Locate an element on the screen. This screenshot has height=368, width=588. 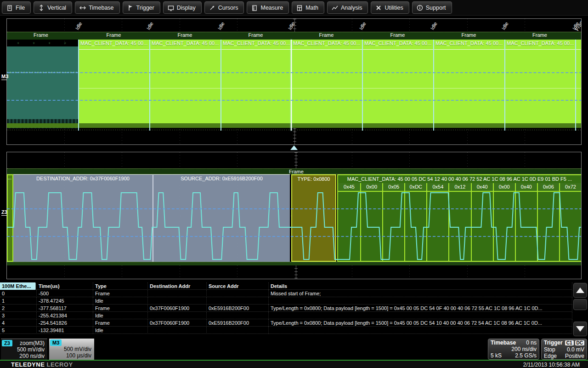
level-line-lower is located at coordinates (294, 236).